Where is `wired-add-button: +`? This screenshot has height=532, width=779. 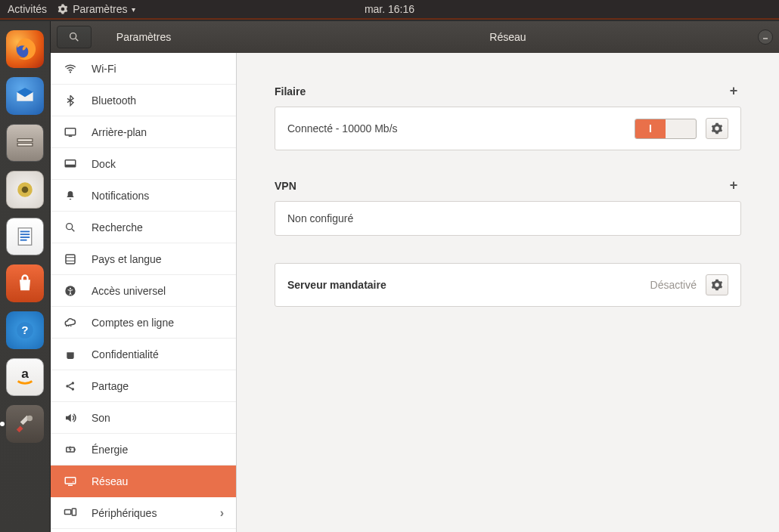 wired-add-button: + is located at coordinates (734, 91).